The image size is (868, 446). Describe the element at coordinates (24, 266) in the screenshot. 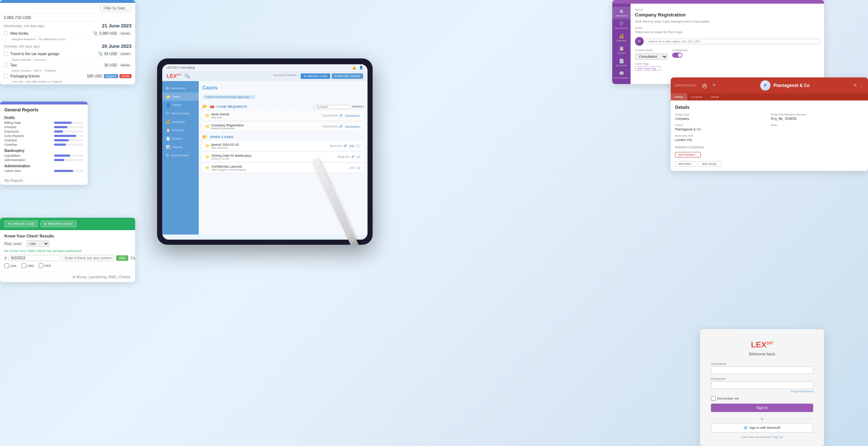

I see `aml-checkbox-ubo` at that location.